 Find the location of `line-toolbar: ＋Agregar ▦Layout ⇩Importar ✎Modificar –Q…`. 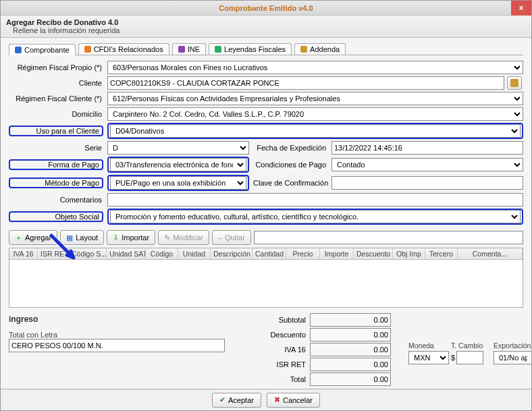

line-toolbar: ＋Agregar ▦Layout ⇩Importar ✎Modificar –Q… is located at coordinates (266, 238).